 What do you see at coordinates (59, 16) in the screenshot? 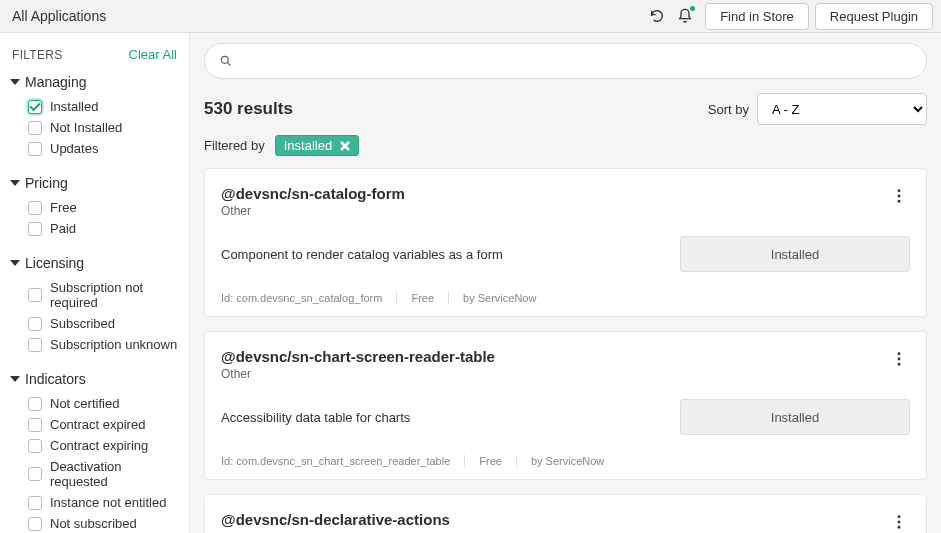
I see `page-title: All Applications` at bounding box center [59, 16].